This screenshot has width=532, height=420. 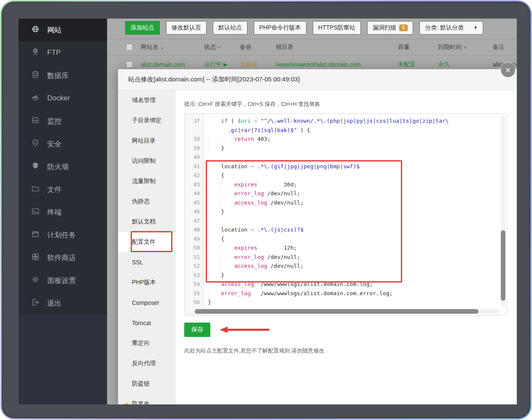 What do you see at coordinates (505, 47) in the screenshot?
I see `column-header: 备注` at bounding box center [505, 47].